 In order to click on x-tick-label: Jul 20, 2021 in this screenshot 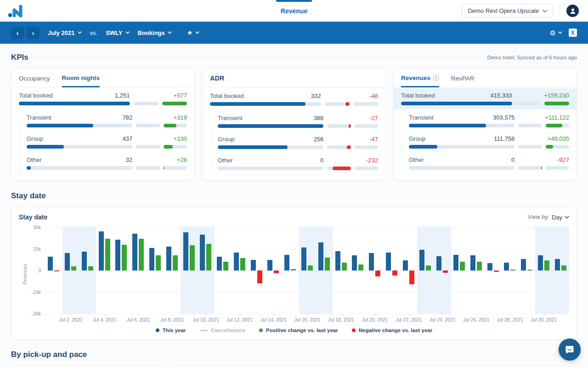, I will do `click(375, 320)`.